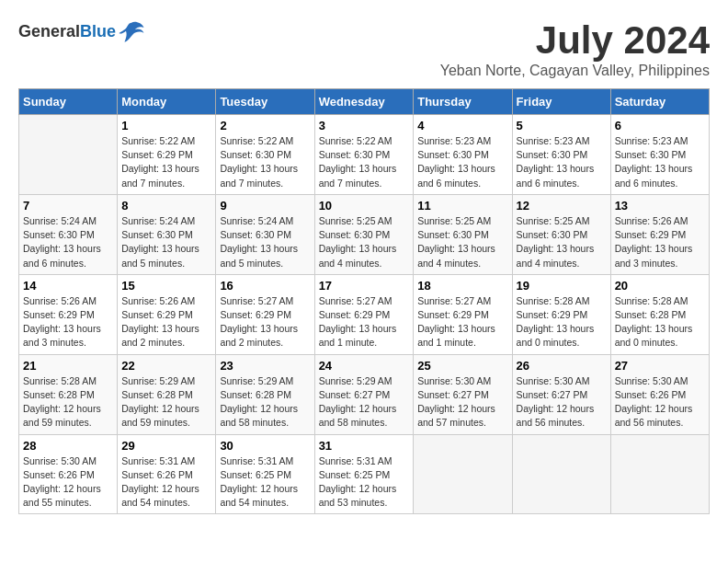 The width and height of the screenshot is (728, 563). I want to click on day-number: 7, so click(68, 206).